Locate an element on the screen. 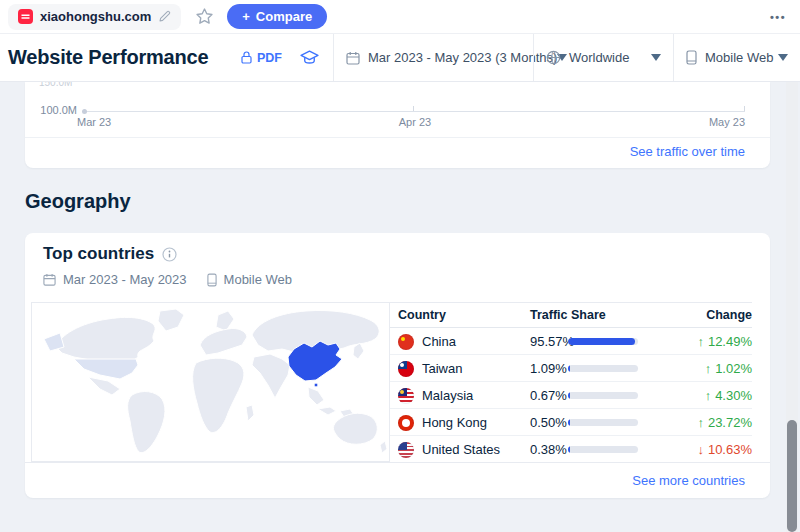  divider is located at coordinates (398, 138).